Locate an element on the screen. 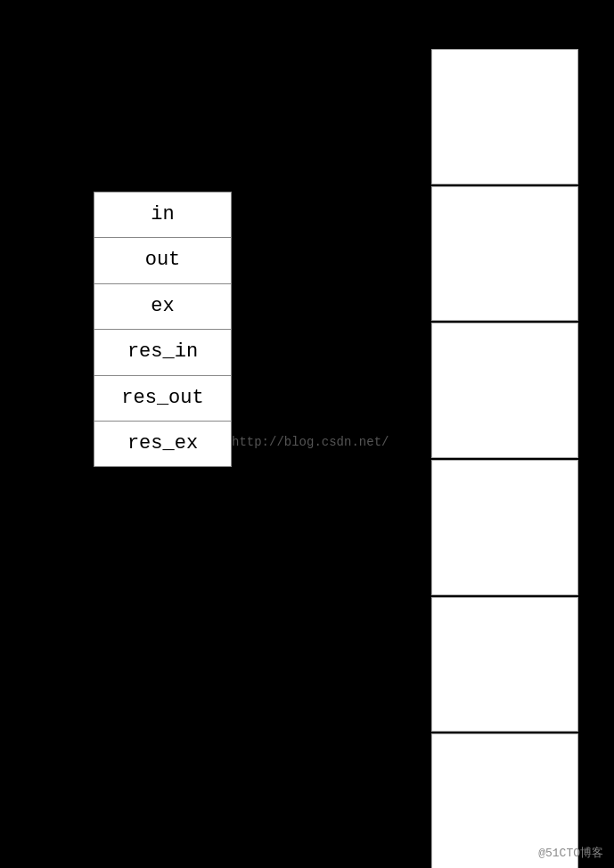  list-item-in: in is located at coordinates (162, 216).